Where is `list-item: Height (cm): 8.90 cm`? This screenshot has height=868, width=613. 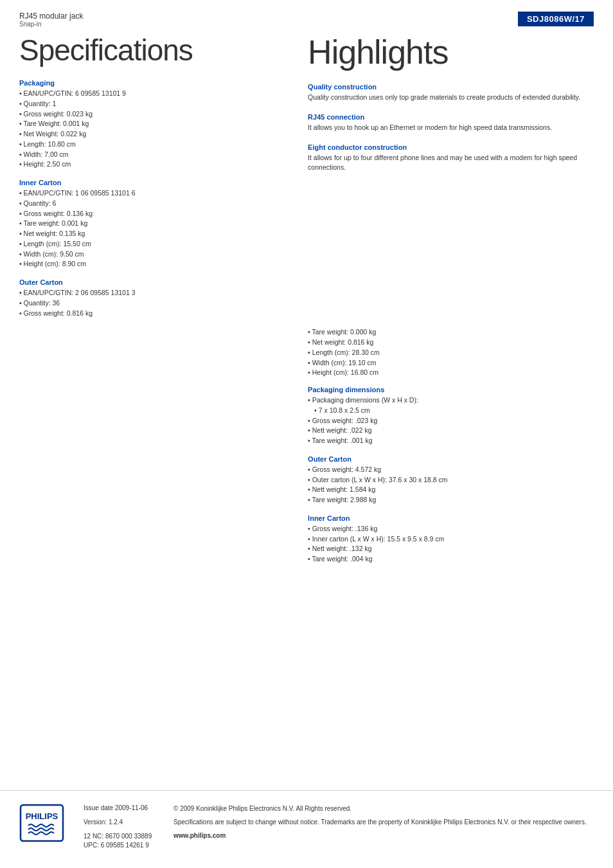
list-item: Height (cm): 8.90 cm is located at coordinates (150, 264).